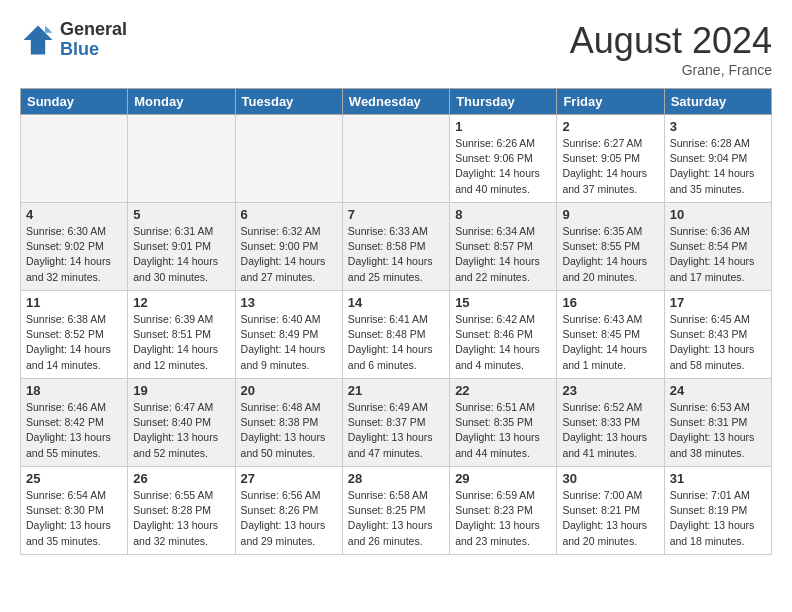  Describe the element at coordinates (718, 247) in the screenshot. I see `calendar-cell: 10Sunrise: 6:36 AM Sunset: 8:54 PM Dayli…` at that location.